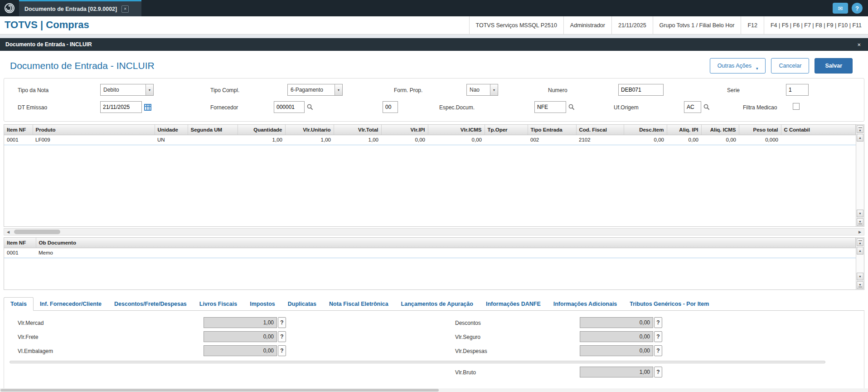  Describe the element at coordinates (315, 90) in the screenshot. I see `tipo-compl-select: 6-Pagamento ▾` at that location.